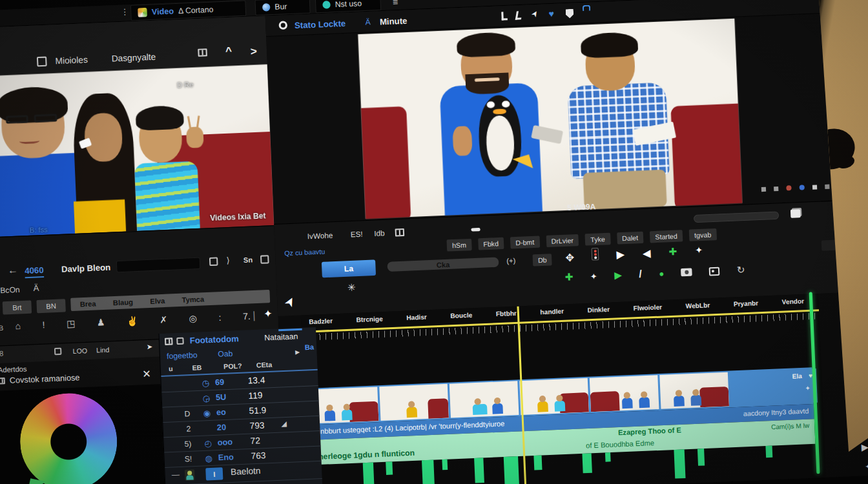  I want to click on move-tool-icon: ✥, so click(570, 258).